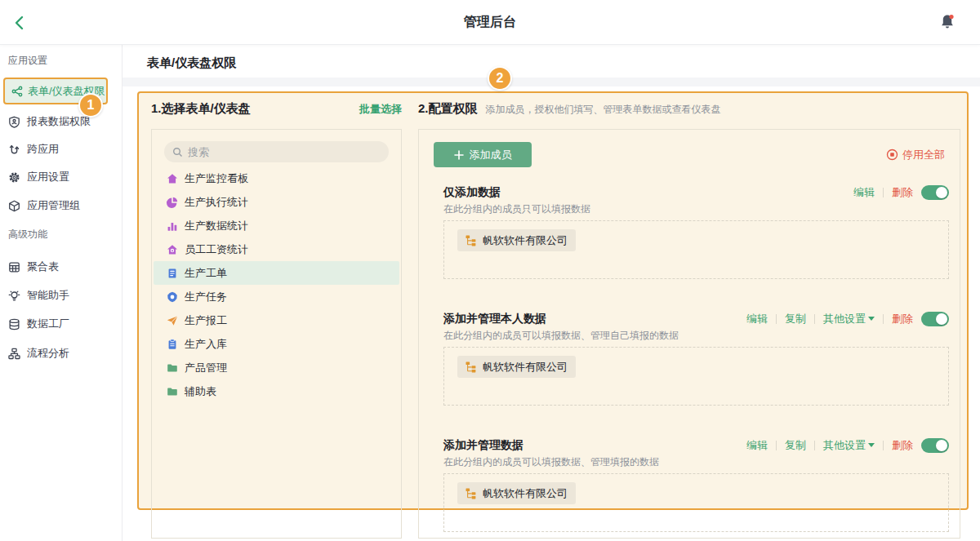  What do you see at coordinates (172, 297) in the screenshot?
I see `task-badge-icon` at bounding box center [172, 297].